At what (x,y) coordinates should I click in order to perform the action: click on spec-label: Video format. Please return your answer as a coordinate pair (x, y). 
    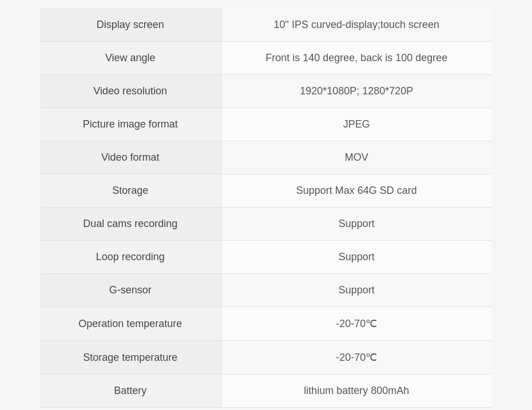
    Looking at the image, I should click on (130, 158).